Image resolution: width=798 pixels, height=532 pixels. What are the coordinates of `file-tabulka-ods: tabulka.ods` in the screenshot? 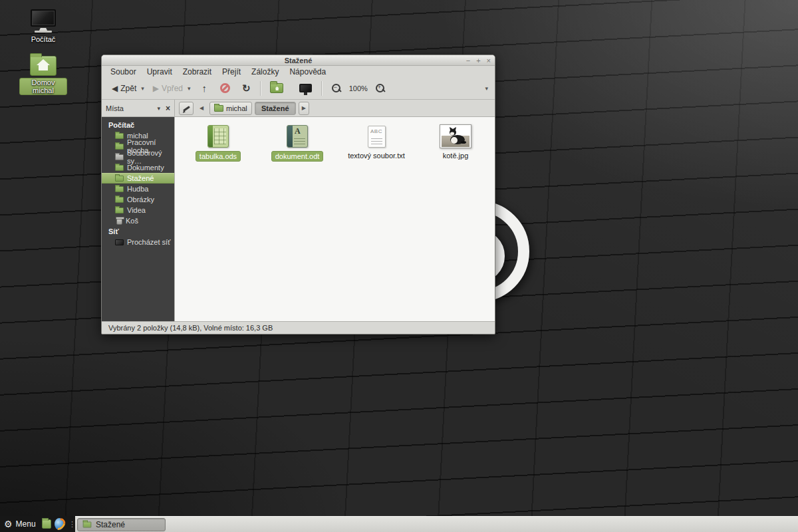 It's located at (218, 142).